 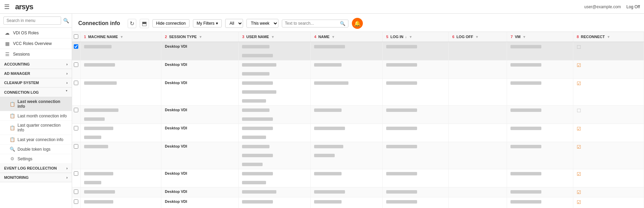 What do you see at coordinates (357, 23) in the screenshot?
I see `notification-bell-button: 🔔` at bounding box center [357, 23].